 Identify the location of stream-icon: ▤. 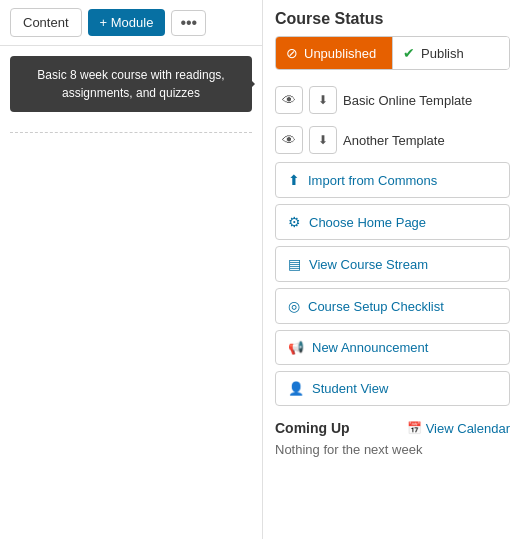
(294, 264).